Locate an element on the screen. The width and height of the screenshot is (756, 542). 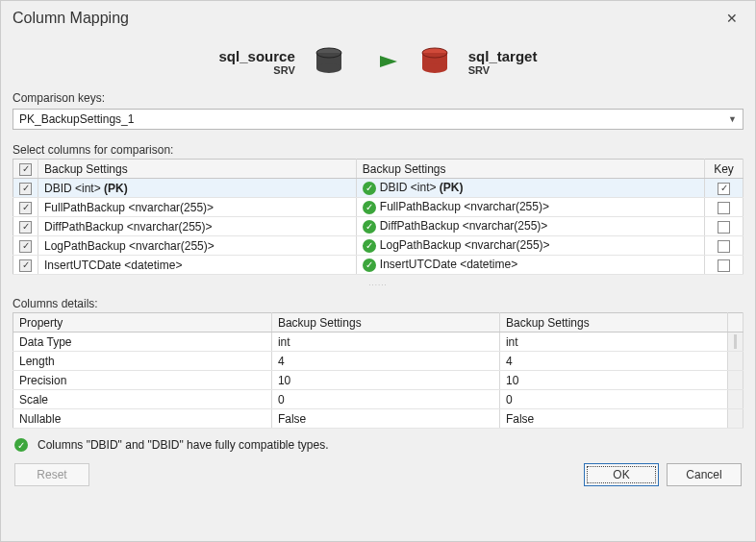
detail-value: 4 is located at coordinates (385, 361).